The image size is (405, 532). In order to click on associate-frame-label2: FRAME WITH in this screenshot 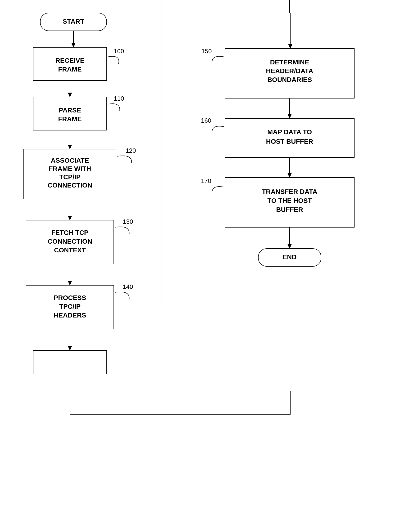, I will do `click(70, 169)`.